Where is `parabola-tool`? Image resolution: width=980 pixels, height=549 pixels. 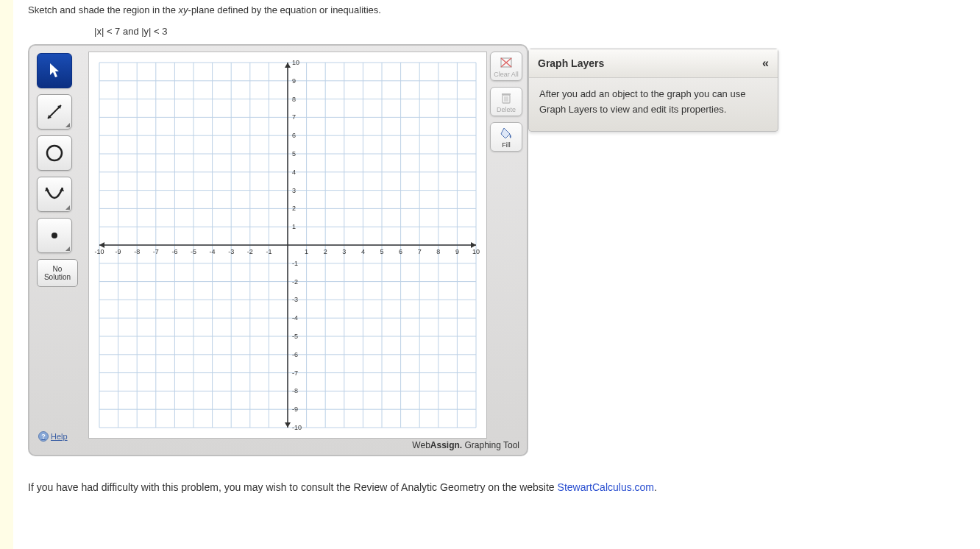
parabola-tool is located at coordinates (54, 194).